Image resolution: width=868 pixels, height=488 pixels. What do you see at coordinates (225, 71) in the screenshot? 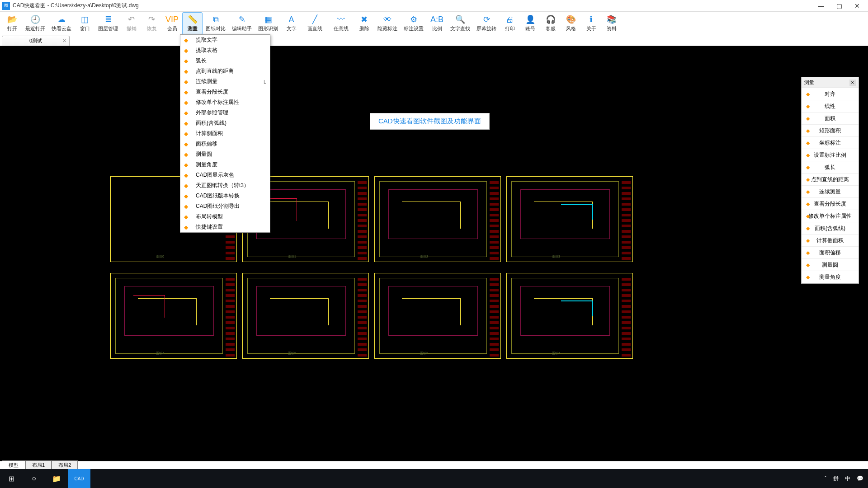
I see `menu-item: ◆点到直线的距离` at bounding box center [225, 71].